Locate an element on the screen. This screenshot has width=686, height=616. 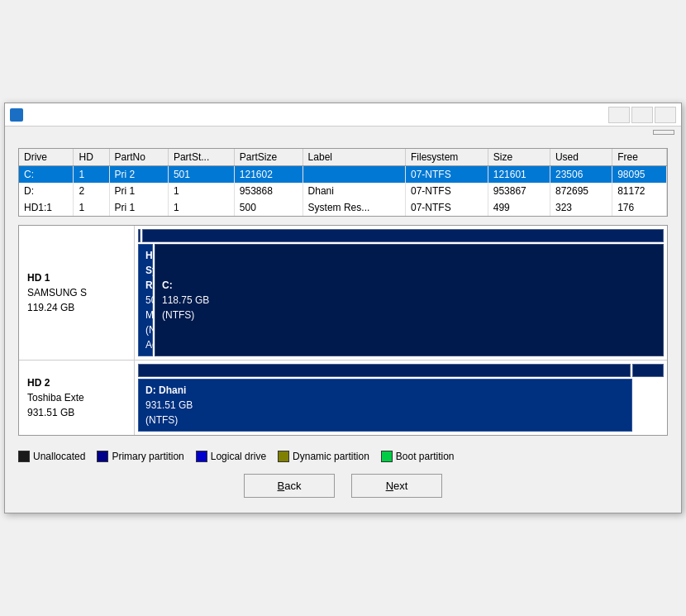
table-cell: 953867 is located at coordinates (519, 191).